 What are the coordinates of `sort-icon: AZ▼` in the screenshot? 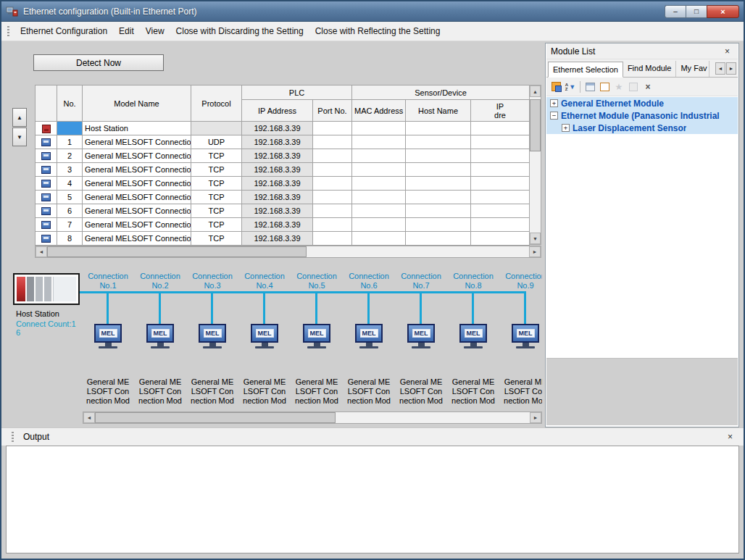 It's located at (570, 87).